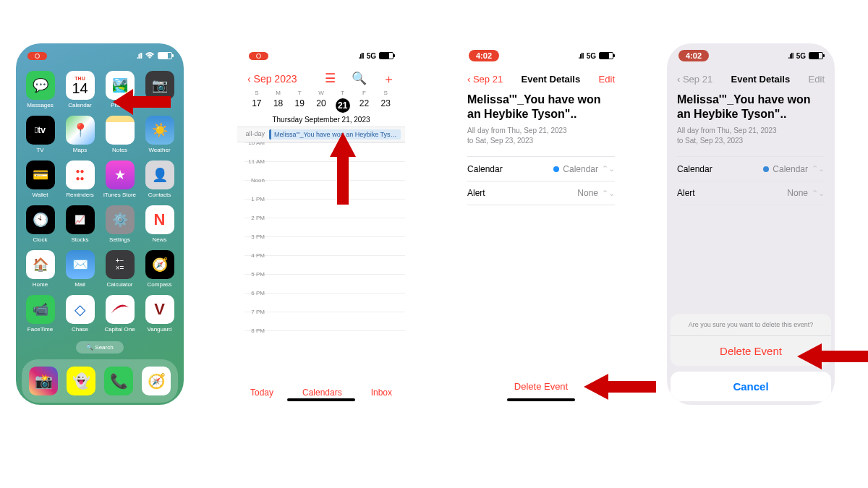  Describe the element at coordinates (80, 90) in the screenshot. I see `app-calendar: THU14Calendar` at that location.